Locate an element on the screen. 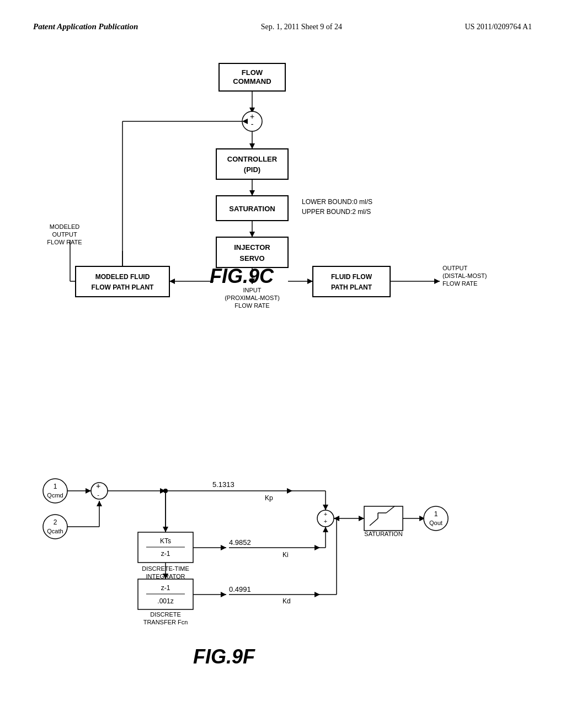  svg-text: FLOW is located at coordinates (253, 73).